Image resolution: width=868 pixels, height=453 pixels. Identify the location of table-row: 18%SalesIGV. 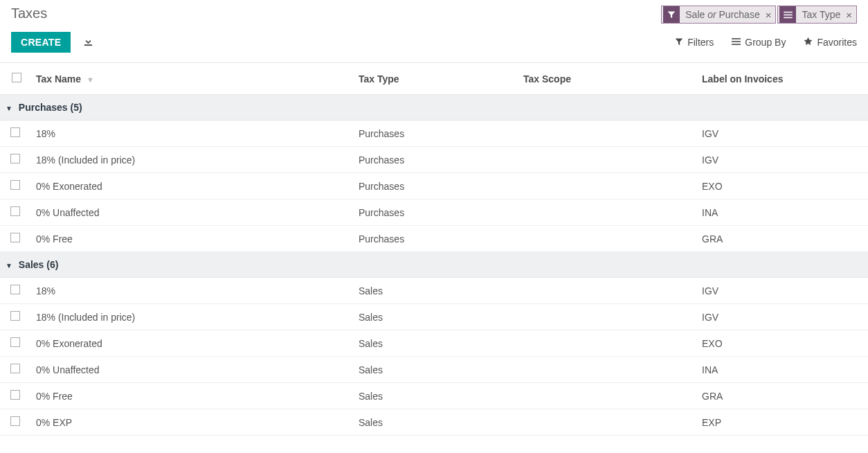
(434, 291).